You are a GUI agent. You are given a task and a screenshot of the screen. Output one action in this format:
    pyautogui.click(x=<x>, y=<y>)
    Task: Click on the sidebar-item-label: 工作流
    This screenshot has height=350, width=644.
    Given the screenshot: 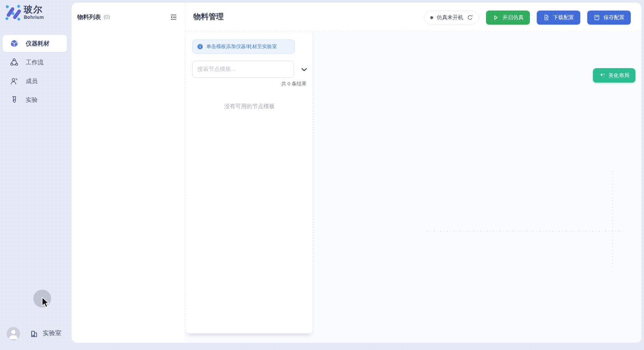 What is the action you would take?
    pyautogui.click(x=35, y=62)
    